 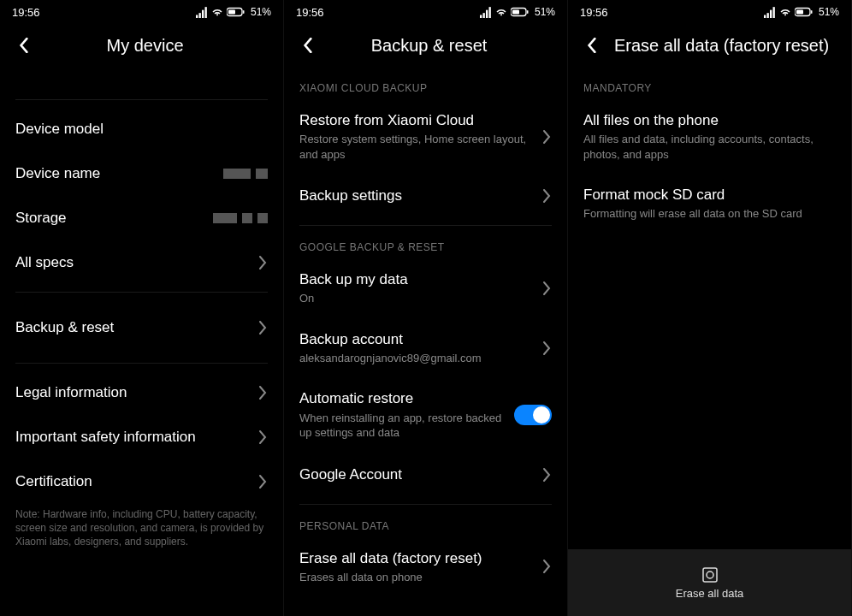 I want to click on row-sub: When reinstalling an app, restore backed…, so click(x=407, y=426).